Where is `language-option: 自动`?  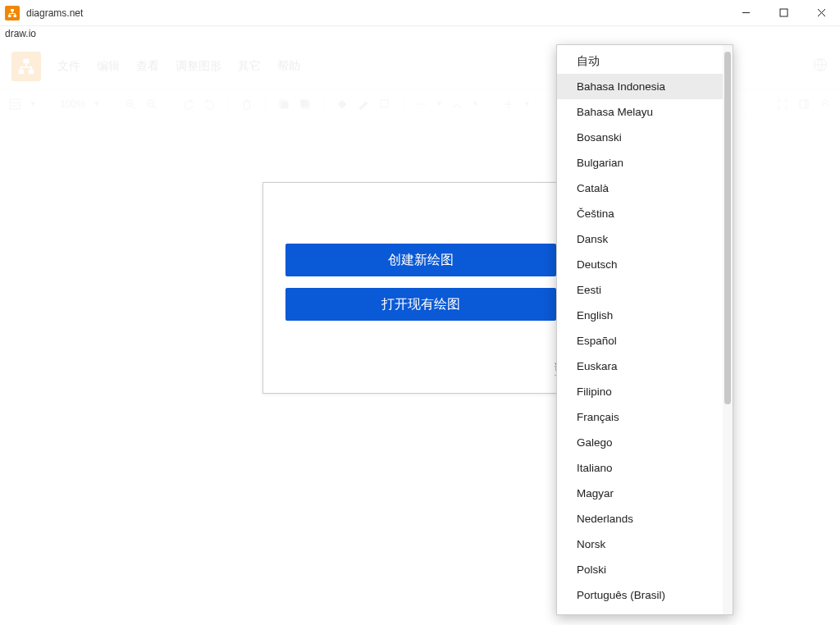
language-option: 自动 is located at coordinates (640, 61).